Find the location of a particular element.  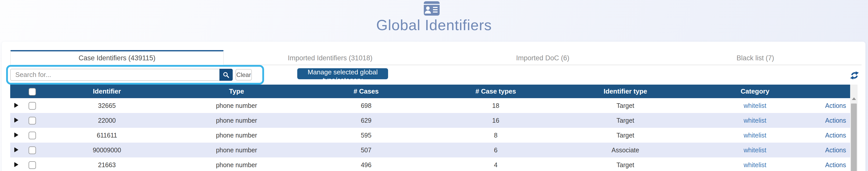

column-header: Identifier type is located at coordinates (625, 91).